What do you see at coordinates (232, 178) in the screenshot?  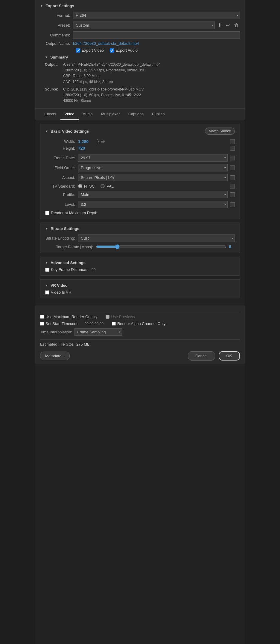 I see `aspect-checkbox` at bounding box center [232, 178].